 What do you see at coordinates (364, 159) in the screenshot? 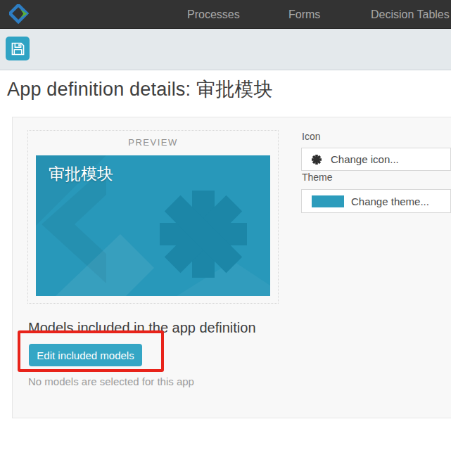
I see `change-icon-label: Change icon...` at bounding box center [364, 159].